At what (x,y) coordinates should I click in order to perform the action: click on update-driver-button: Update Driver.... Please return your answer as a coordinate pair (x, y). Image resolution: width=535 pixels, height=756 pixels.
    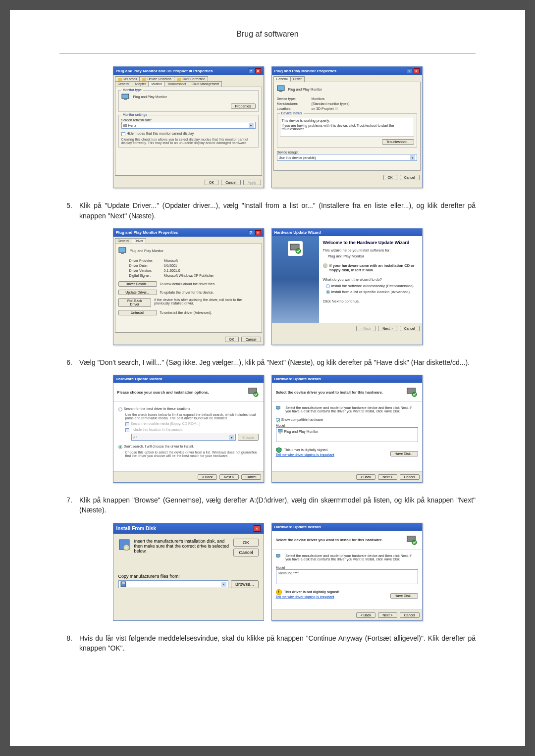
    Looking at the image, I should click on (138, 292).